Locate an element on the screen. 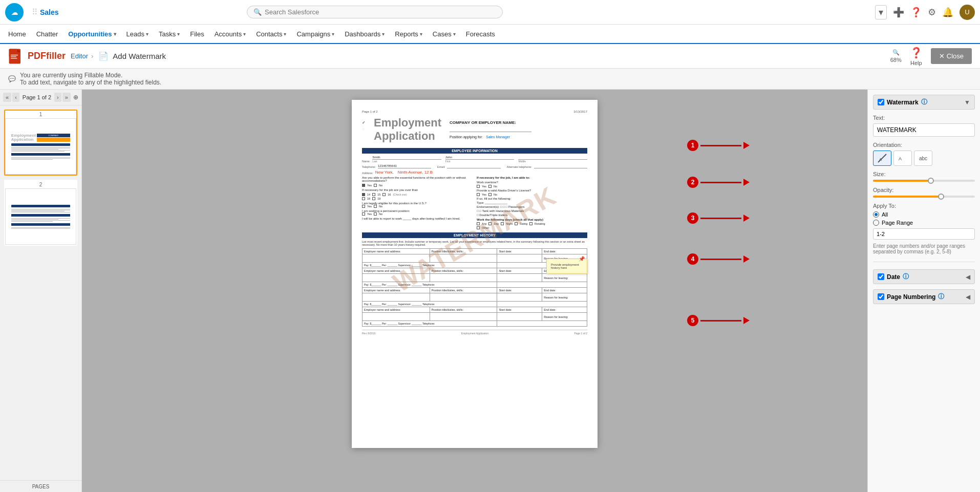  pages-tab: PAGES is located at coordinates (41, 486).